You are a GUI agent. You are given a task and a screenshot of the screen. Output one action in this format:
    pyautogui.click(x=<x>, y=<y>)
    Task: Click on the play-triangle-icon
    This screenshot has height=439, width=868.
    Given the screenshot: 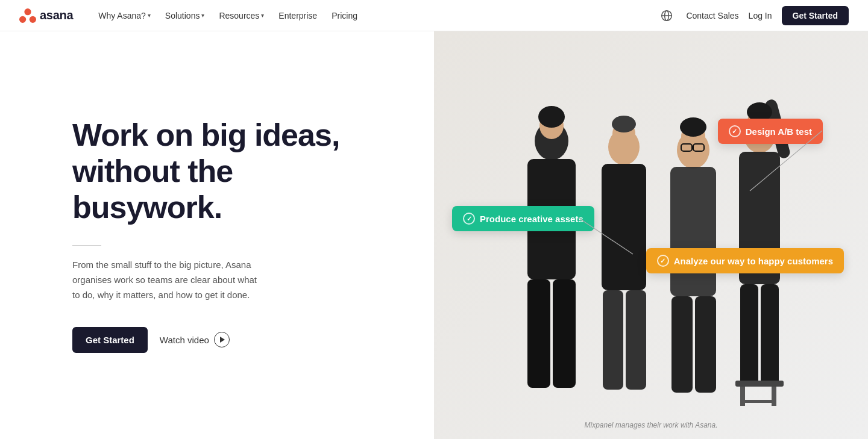 What is the action you would take?
    pyautogui.click(x=222, y=340)
    